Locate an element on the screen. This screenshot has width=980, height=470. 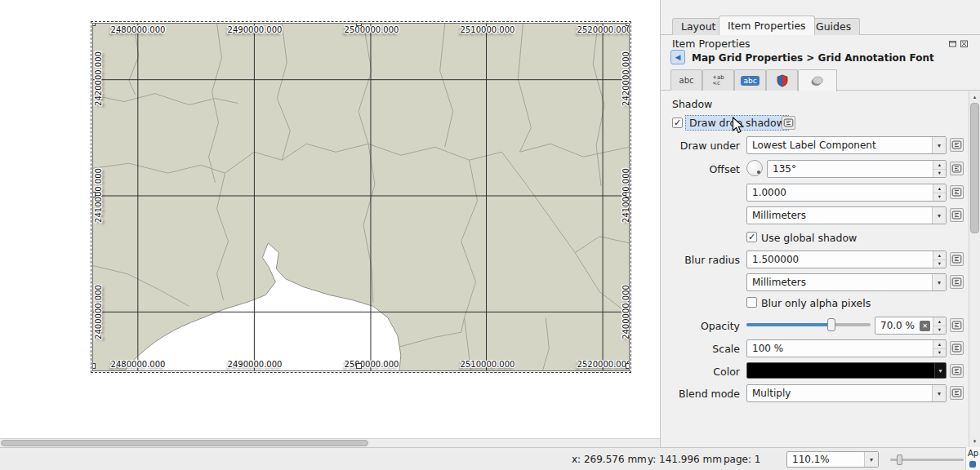
zoom-combo: 110.1% ▾ is located at coordinates (833, 459).